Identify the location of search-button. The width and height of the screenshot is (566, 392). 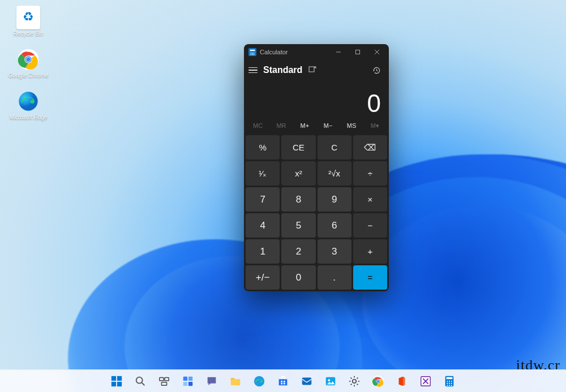
(140, 381).